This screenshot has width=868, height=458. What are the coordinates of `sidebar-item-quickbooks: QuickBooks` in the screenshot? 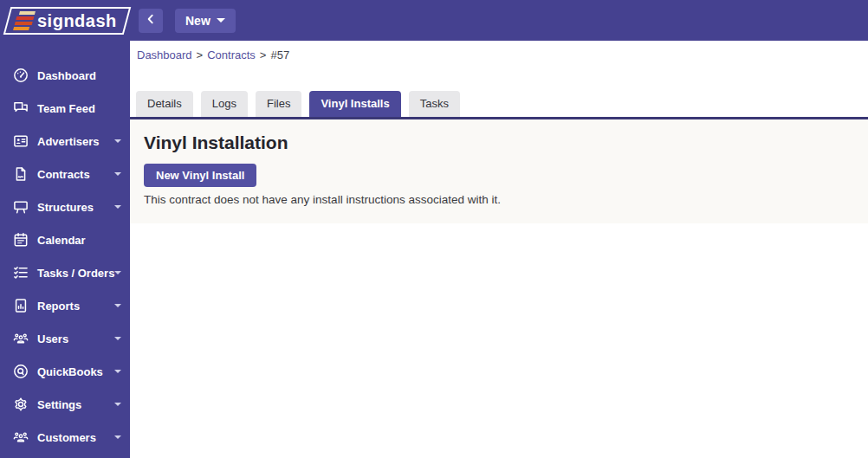 It's located at (65, 371).